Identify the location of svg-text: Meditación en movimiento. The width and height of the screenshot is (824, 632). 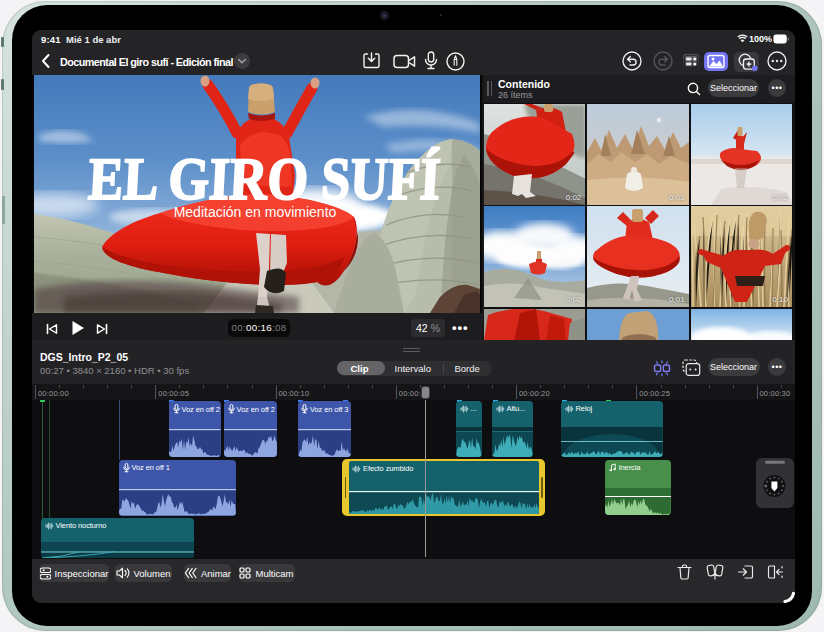
(256, 212).